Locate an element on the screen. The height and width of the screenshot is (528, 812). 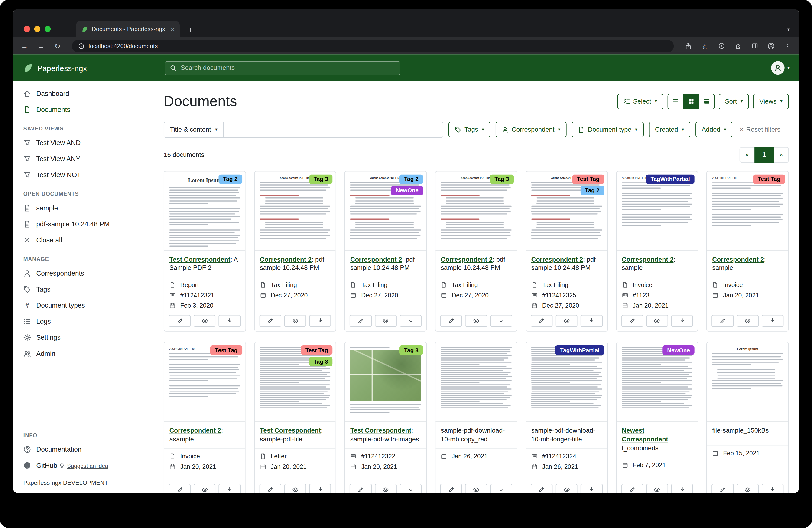
suggest-idea-link: Suggest an idea is located at coordinates (84, 466).